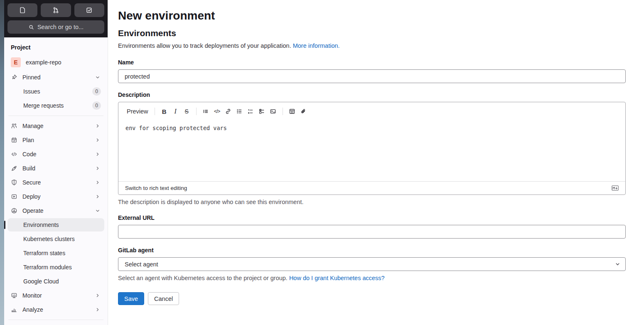  Describe the element at coordinates (138, 111) in the screenshot. I see `preview-button: Preview` at that location.